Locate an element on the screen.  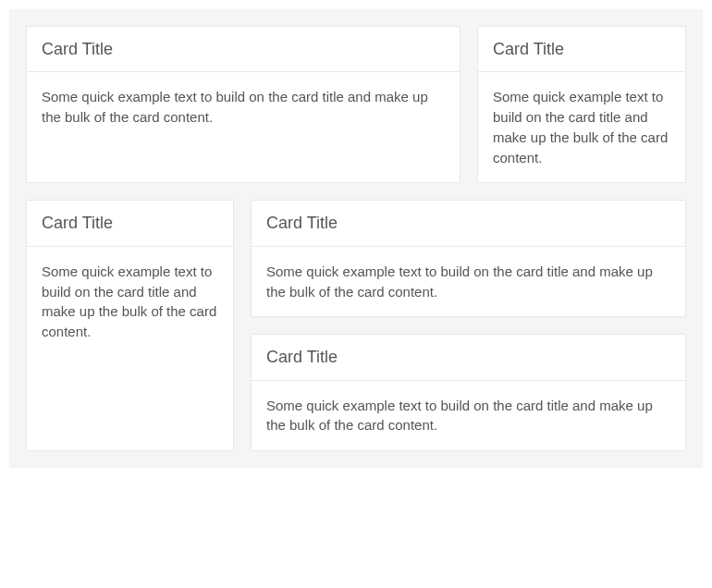
card-4: Card Title Some quick example text to bu… is located at coordinates (468, 259).